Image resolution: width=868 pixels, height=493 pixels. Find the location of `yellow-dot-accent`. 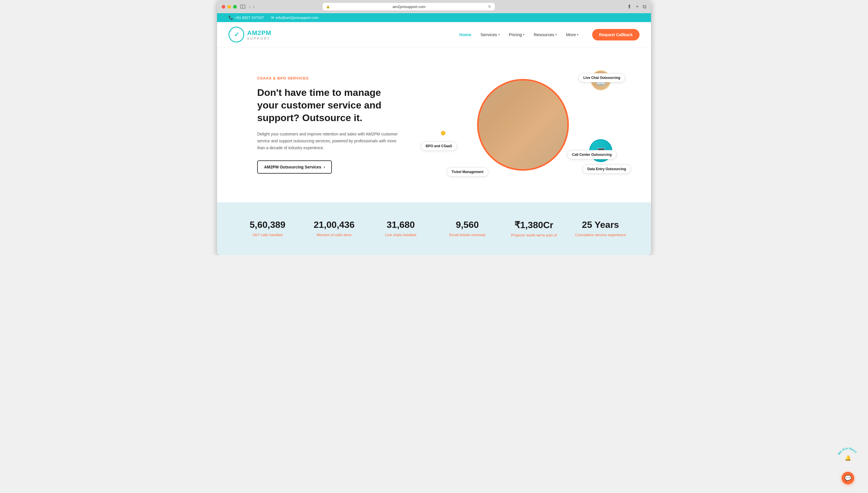

yellow-dot-accent is located at coordinates (443, 133).